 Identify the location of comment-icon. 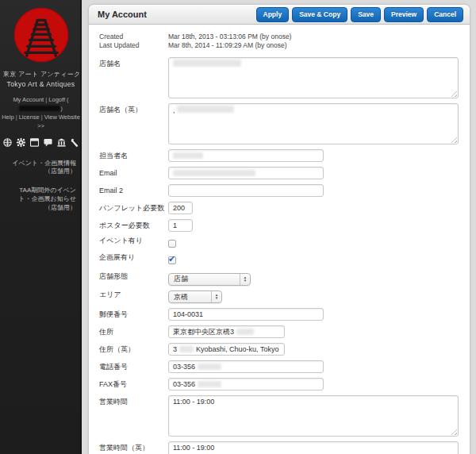
(48, 143).